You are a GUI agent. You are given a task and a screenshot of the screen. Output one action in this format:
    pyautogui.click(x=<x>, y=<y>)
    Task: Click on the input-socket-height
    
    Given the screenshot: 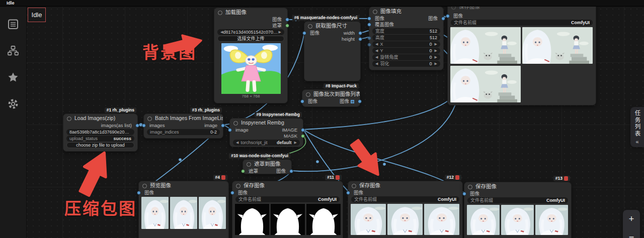 What is the action you would take?
    pyautogui.click(x=369, y=45)
    